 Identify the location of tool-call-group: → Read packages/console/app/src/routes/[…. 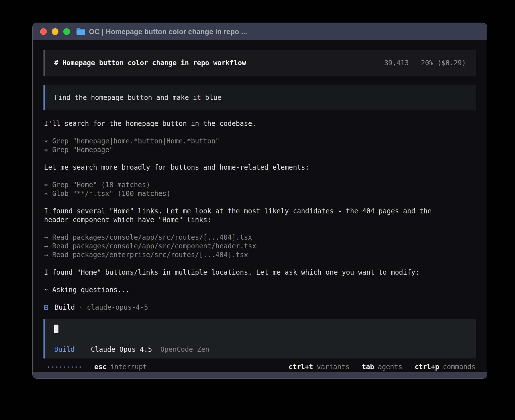
(249, 246).